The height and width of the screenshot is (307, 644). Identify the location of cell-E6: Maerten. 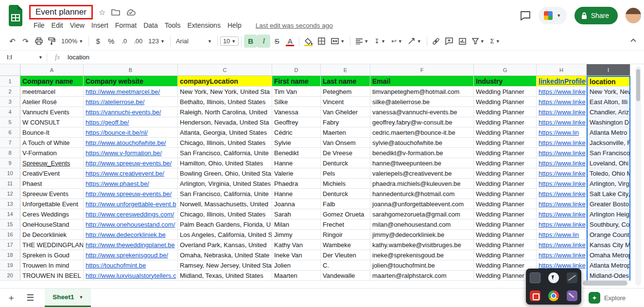
(346, 132).